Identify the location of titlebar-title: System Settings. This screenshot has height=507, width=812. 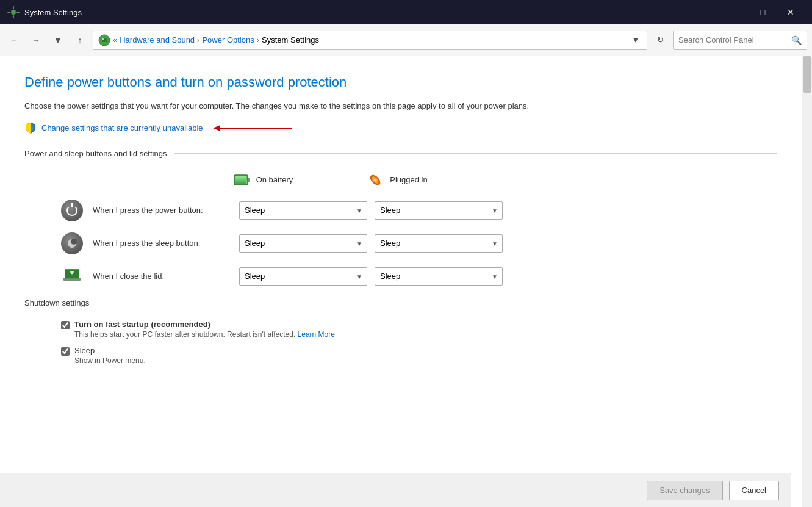
(372, 12).